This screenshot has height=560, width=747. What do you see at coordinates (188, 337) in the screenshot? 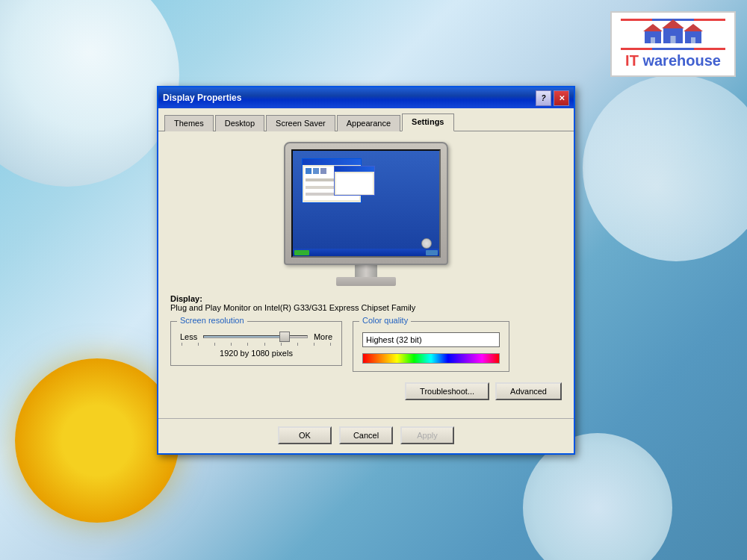
I see `slider-less-label: Less` at bounding box center [188, 337].